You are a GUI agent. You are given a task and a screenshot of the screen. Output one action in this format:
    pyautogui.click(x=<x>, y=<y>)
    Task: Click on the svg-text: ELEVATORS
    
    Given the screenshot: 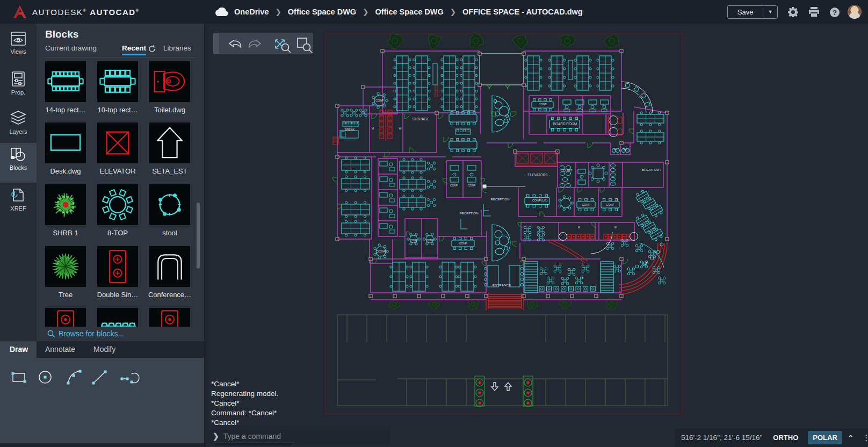 What is the action you would take?
    pyautogui.click(x=537, y=175)
    